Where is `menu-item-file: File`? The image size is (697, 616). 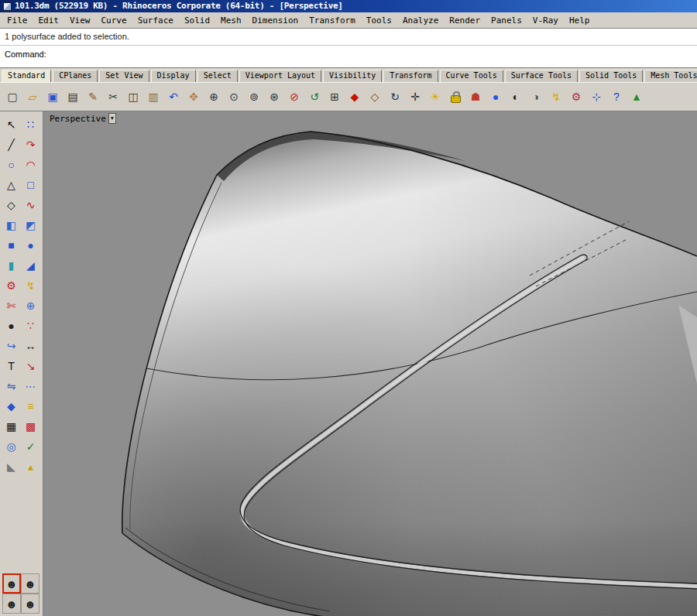
menu-item-file: File is located at coordinates (17, 20).